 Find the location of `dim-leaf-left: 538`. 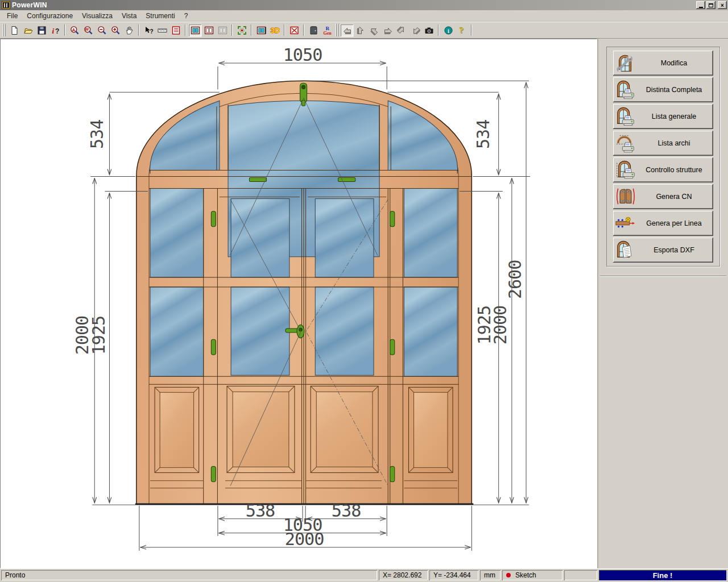

dim-leaf-left: 538 is located at coordinates (260, 510).